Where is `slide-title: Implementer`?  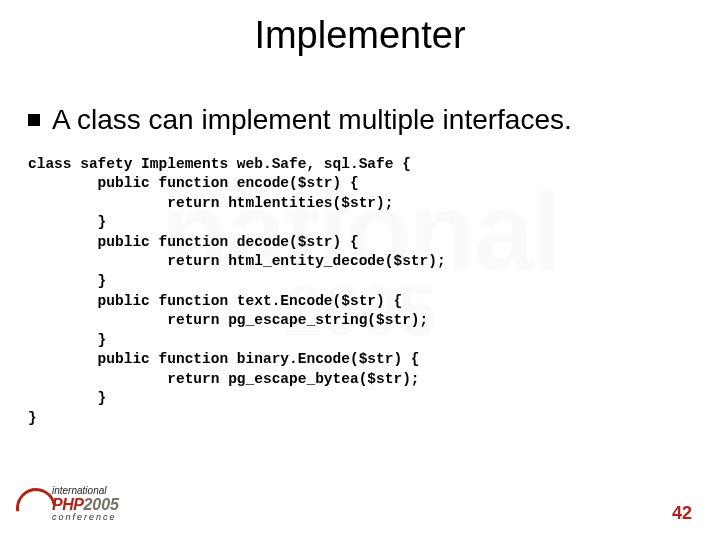
slide-title: Implementer is located at coordinates (360, 36).